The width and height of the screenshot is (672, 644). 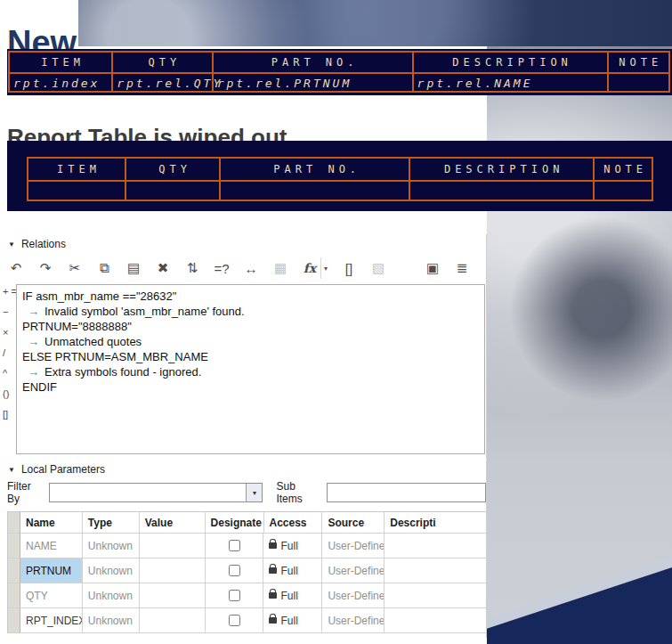 What do you see at coordinates (243, 268) in the screenshot?
I see `relations-toolbar: ↶↷✂⧉▤✖⇅=?↔▦fx▾[]▧▣≣` at bounding box center [243, 268].